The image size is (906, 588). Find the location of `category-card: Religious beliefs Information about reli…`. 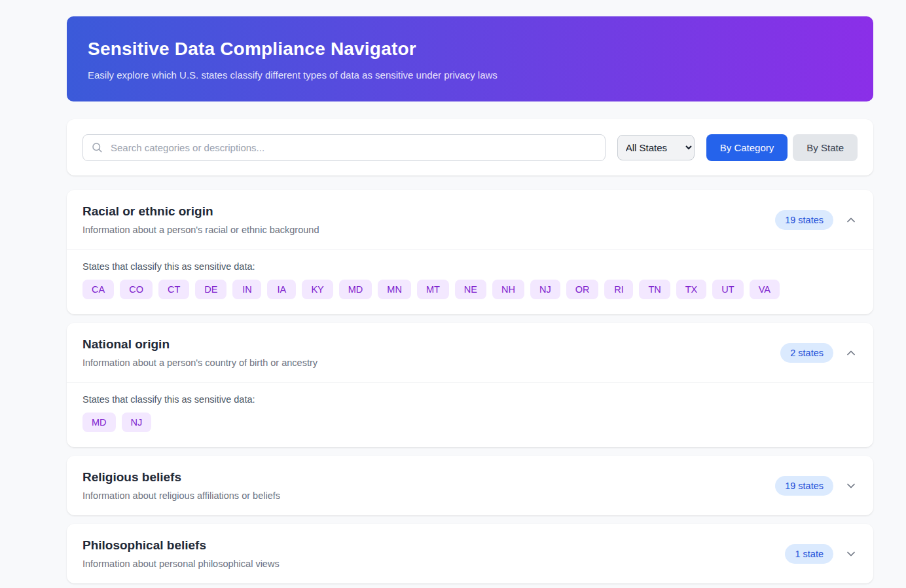

category-card: Religious beliefs Information about reli… is located at coordinates (470, 486).